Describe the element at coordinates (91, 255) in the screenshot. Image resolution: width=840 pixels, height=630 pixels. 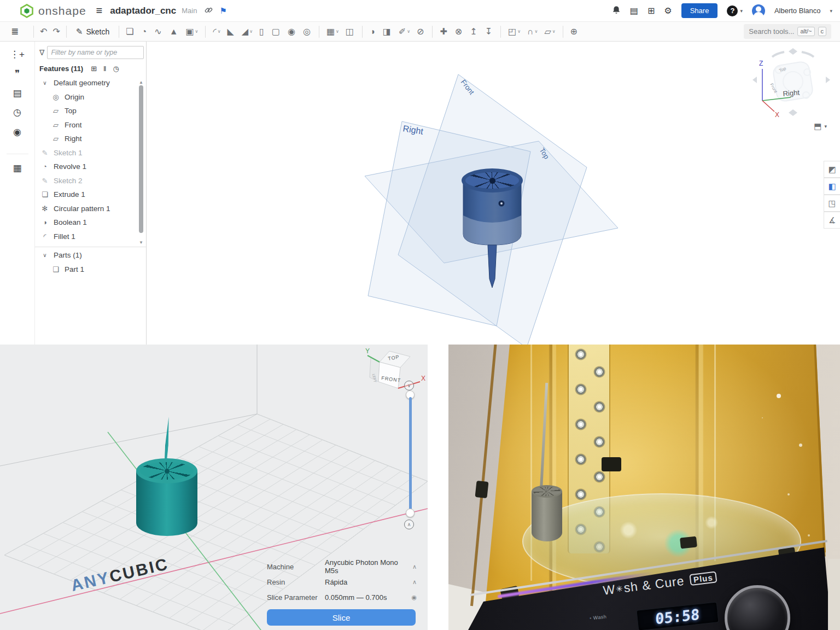
I see `parts-section-header: ∨ Parts (1)` at that location.